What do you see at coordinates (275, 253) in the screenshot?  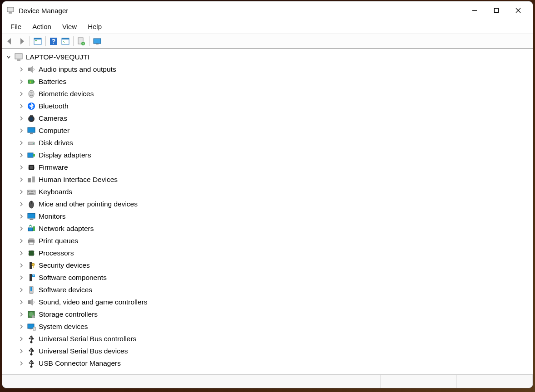 I see `tree-category-node: Processors` at bounding box center [275, 253].